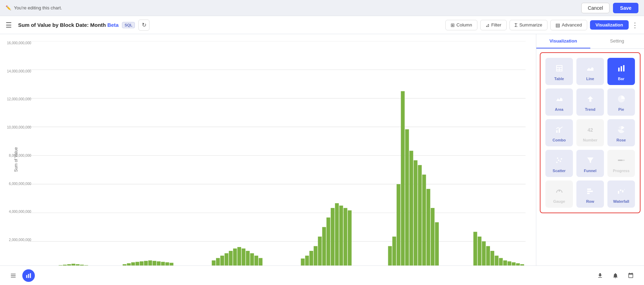 The height and width of the screenshot is (285, 644). Describe the element at coordinates (590, 133) in the screenshot. I see `viz-item-number: 42 Number` at that location.